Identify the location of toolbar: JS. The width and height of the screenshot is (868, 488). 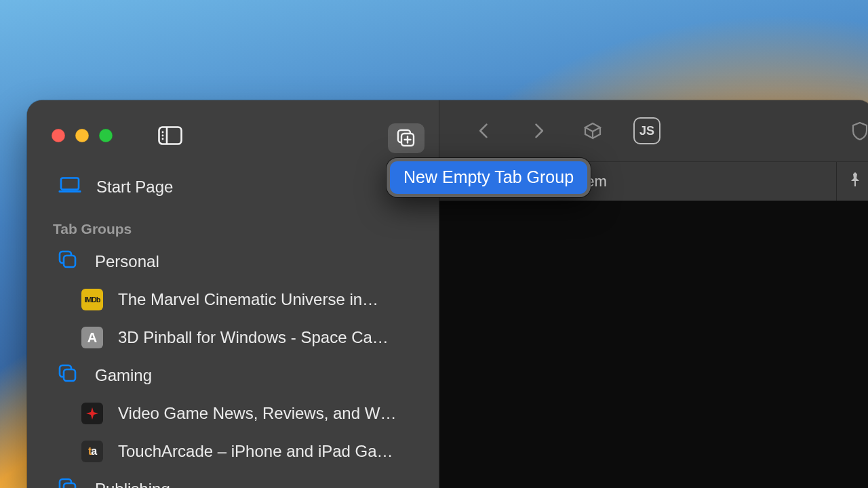
(654, 131).